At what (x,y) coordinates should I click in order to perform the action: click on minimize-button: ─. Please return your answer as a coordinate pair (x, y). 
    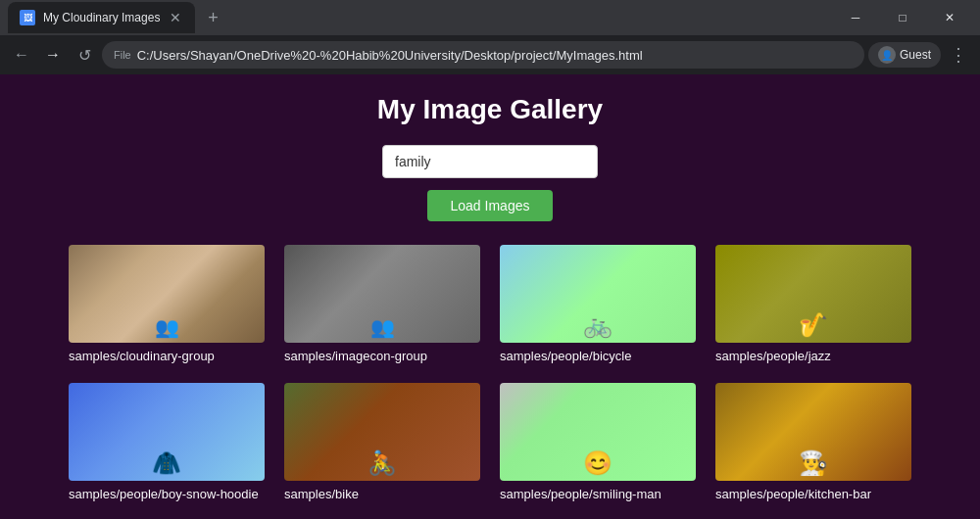
    Looking at the image, I should click on (856, 18).